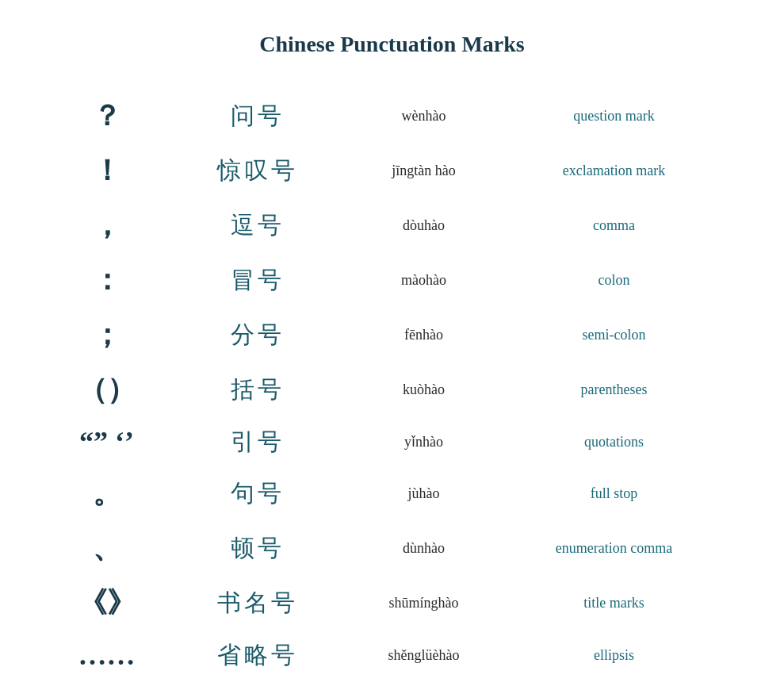  Describe the element at coordinates (392, 44) in the screenshot. I see `page-title: Chinese Punctuation Marks` at that location.